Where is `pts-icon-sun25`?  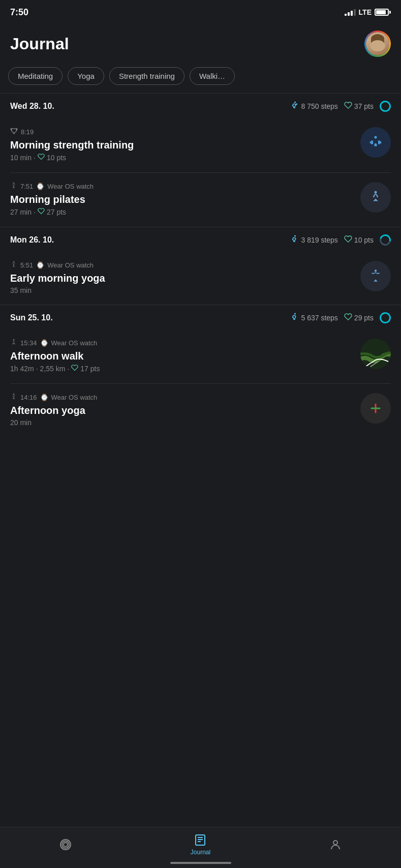
pts-icon-sun25 is located at coordinates (348, 318).